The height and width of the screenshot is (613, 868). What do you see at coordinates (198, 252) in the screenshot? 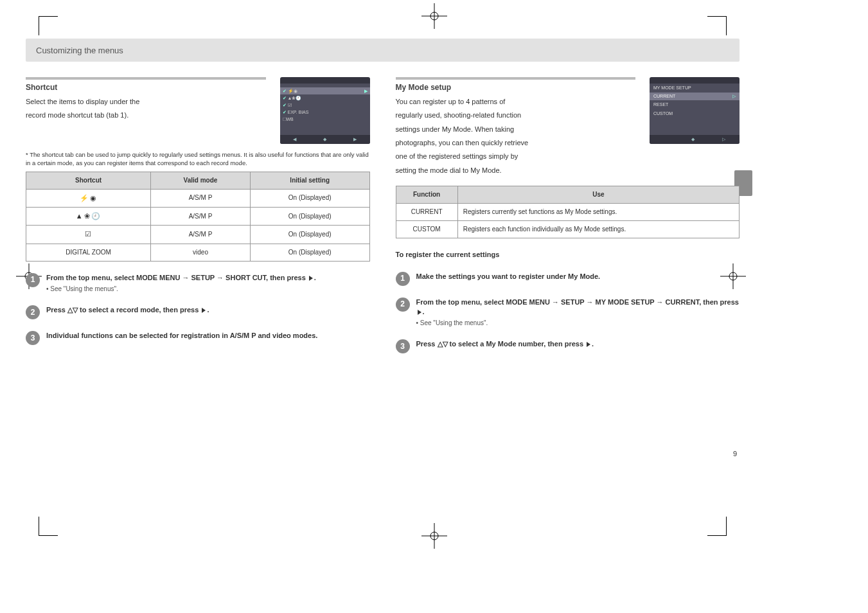
I see `table-row: DIGITAL ZOOM video On (Displayed)` at bounding box center [198, 252].